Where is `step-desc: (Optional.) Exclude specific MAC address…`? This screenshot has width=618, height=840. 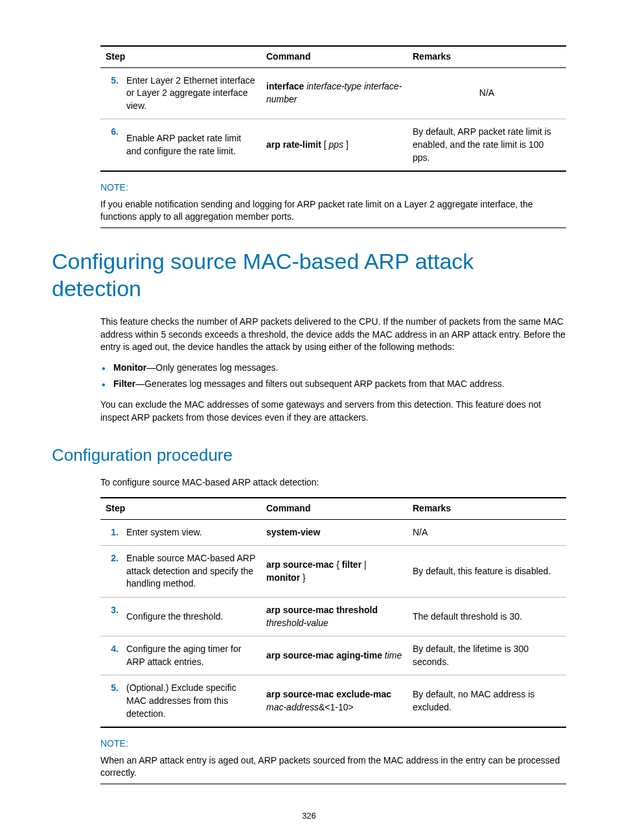 step-desc: (Optional.) Exclude specific MAC address… is located at coordinates (191, 701).